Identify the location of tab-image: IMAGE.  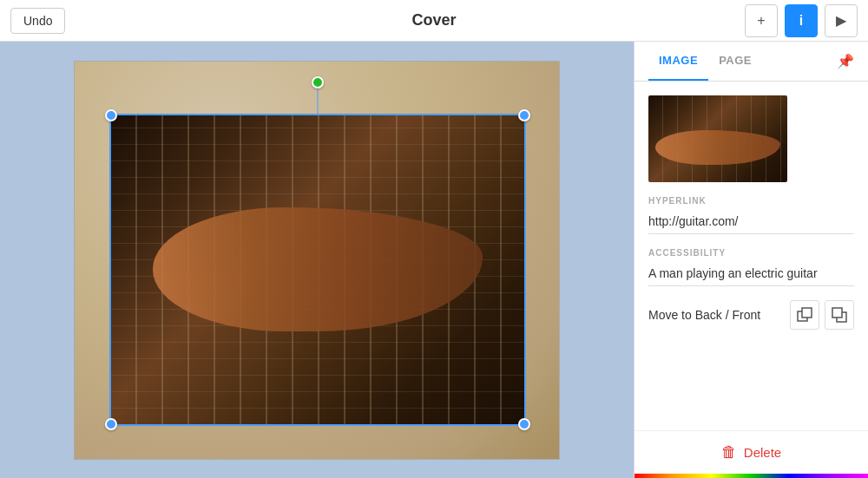
(679, 61).